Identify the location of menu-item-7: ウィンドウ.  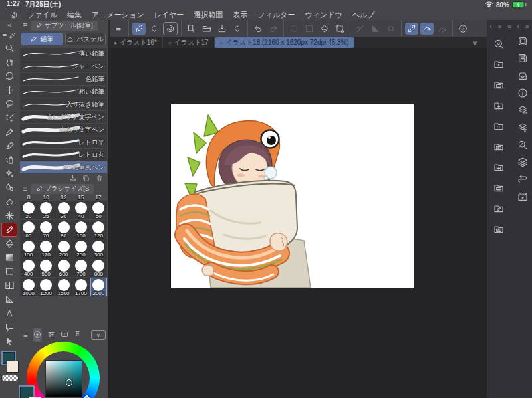
(323, 15).